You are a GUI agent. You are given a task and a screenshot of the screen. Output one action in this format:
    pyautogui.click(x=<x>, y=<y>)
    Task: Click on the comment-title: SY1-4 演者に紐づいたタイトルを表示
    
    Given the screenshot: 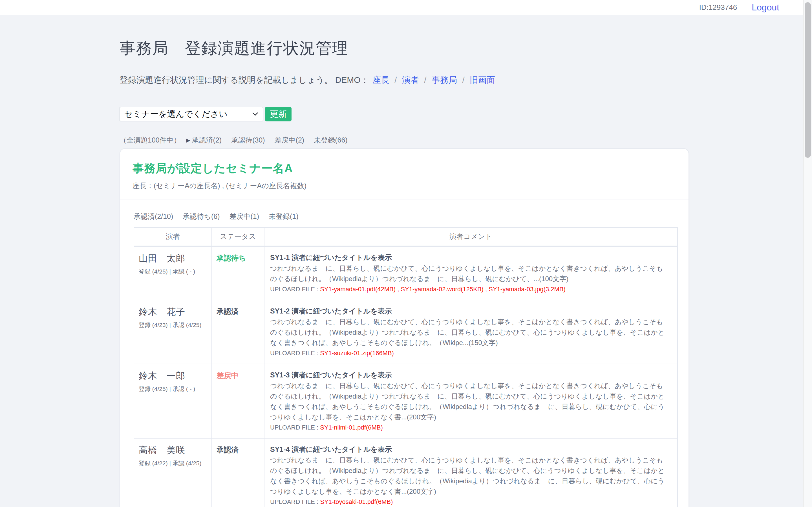 What is the action you would take?
    pyautogui.click(x=468, y=449)
    